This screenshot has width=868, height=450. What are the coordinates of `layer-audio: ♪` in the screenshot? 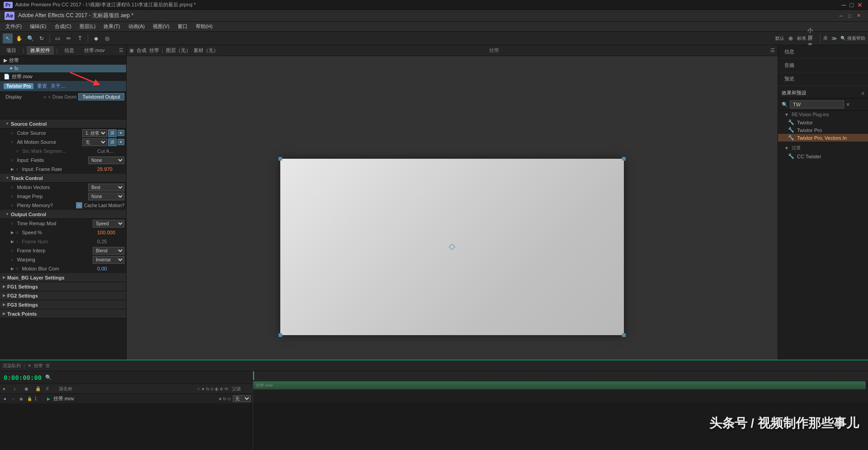 It's located at (13, 399).